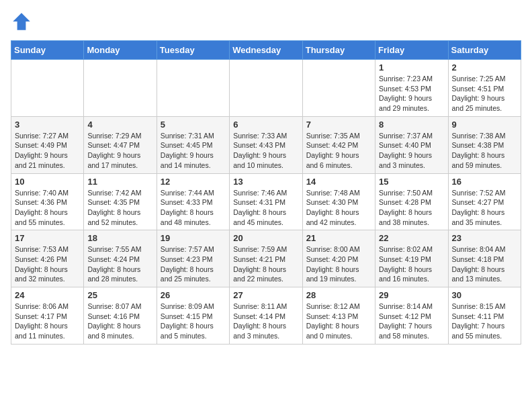  What do you see at coordinates (484, 50) in the screenshot?
I see `day-header-saturday: Saturday` at bounding box center [484, 50].